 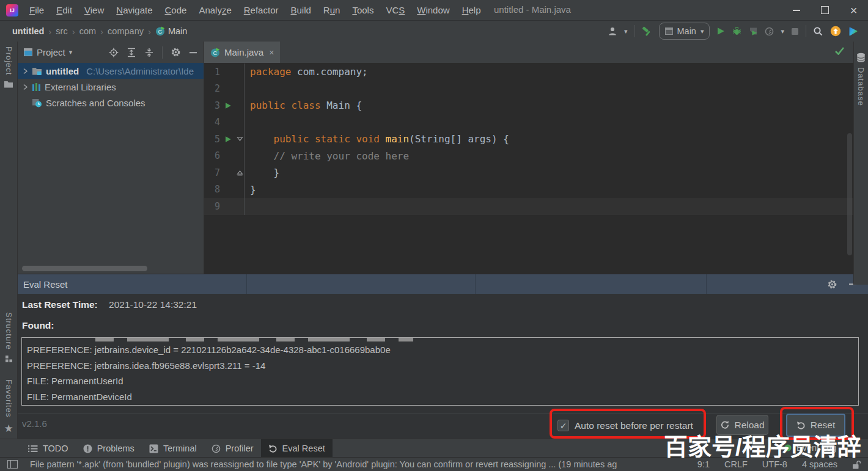 I want to click on tab-close-icon: ×, so click(x=271, y=53).